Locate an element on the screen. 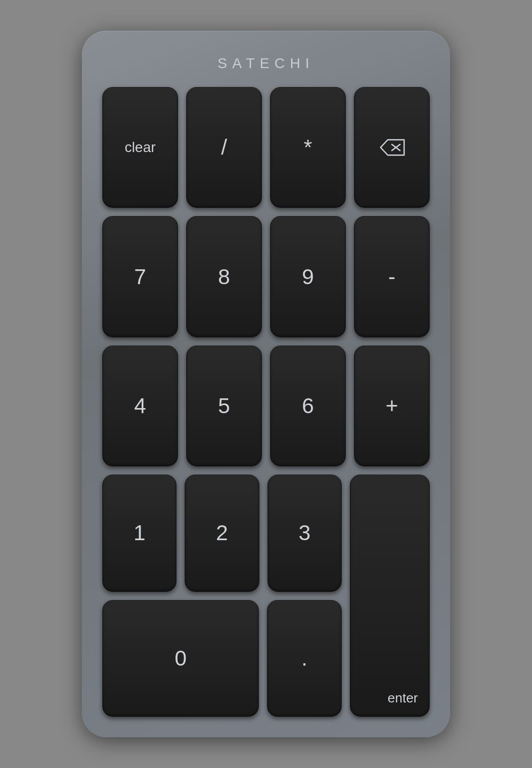 The height and width of the screenshot is (768, 532). key-row-1: clear / * is located at coordinates (266, 147).